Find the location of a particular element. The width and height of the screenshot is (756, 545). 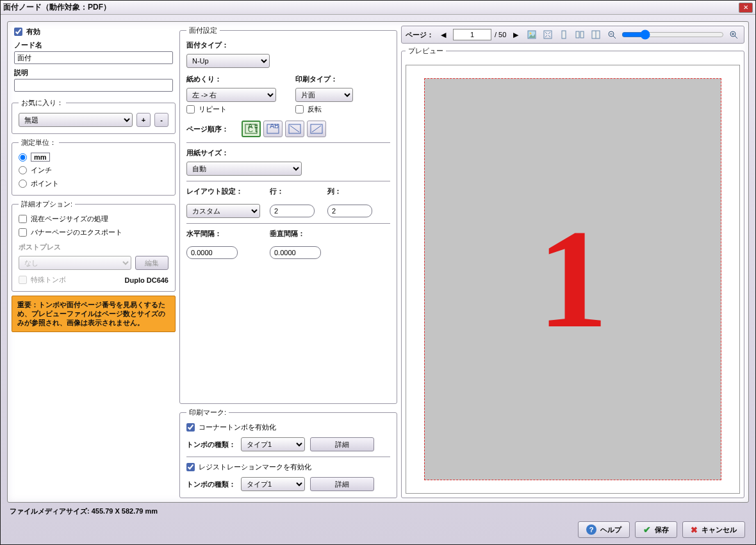

grid-view-icon is located at coordinates (596, 35).